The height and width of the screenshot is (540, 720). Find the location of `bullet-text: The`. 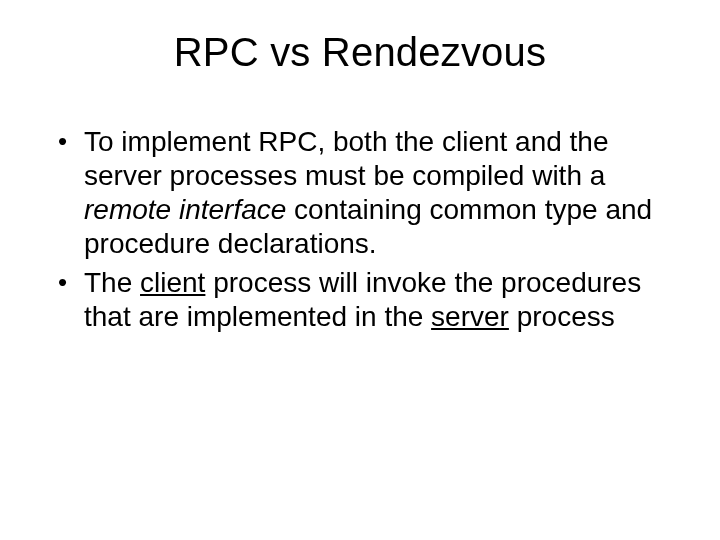

bullet-text: The is located at coordinates (112, 282).